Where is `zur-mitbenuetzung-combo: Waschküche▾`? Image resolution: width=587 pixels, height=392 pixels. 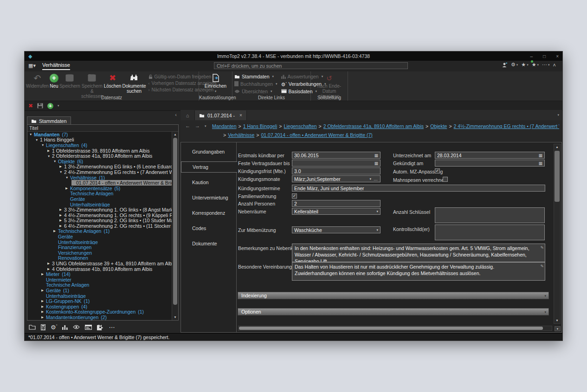 zur-mitbenuetzung-combo: Waschküche▾ is located at coordinates (336, 230).